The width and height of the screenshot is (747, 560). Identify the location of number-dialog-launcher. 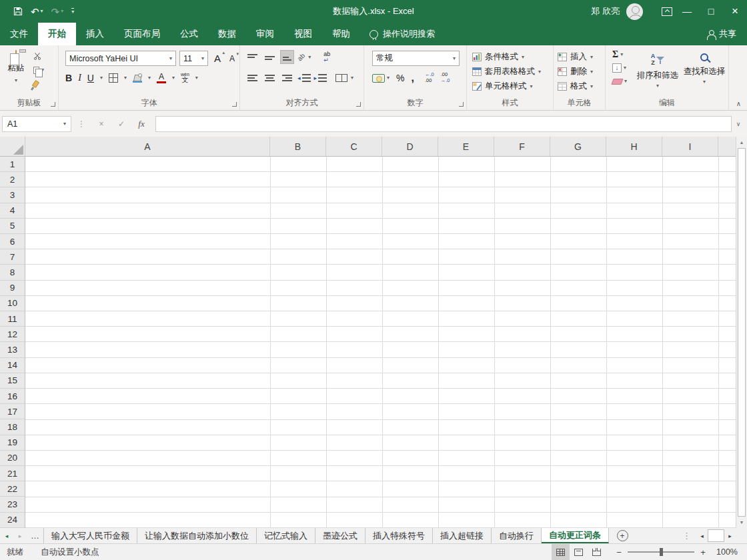
(462, 104).